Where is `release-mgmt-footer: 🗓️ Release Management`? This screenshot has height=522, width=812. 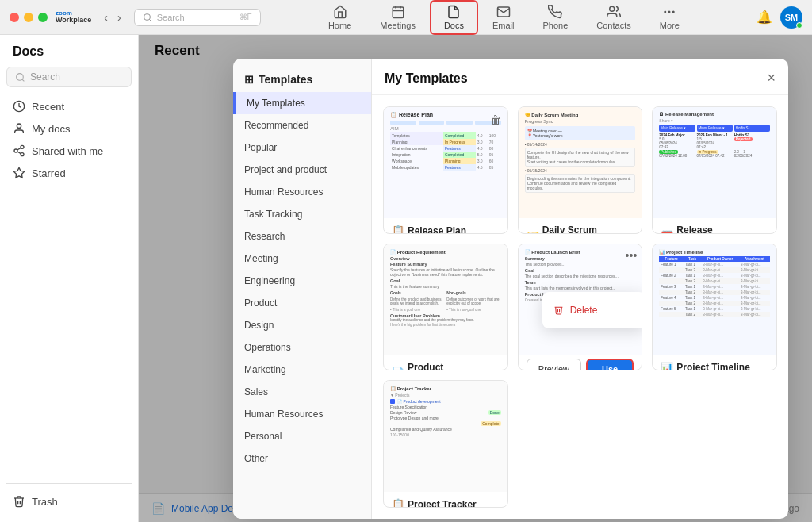
release-mgmt-footer: 🗓️ Release Management is located at coordinates (714, 226).